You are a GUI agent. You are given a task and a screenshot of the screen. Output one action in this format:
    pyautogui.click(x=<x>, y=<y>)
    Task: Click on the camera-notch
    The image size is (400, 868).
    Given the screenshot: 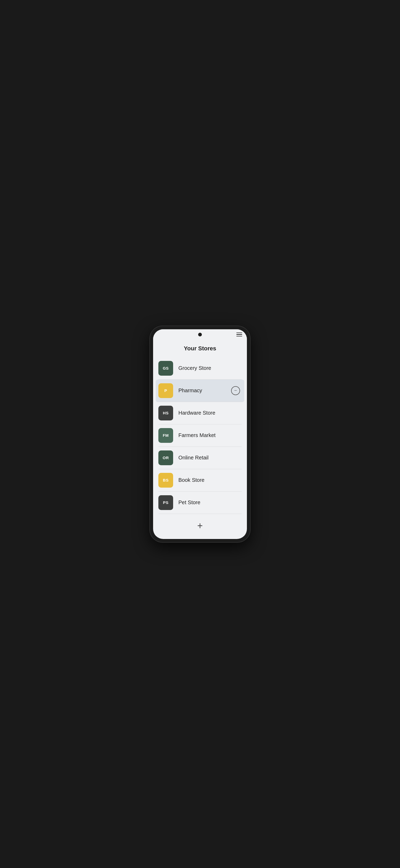 What is the action you would take?
    pyautogui.click(x=200, y=334)
    